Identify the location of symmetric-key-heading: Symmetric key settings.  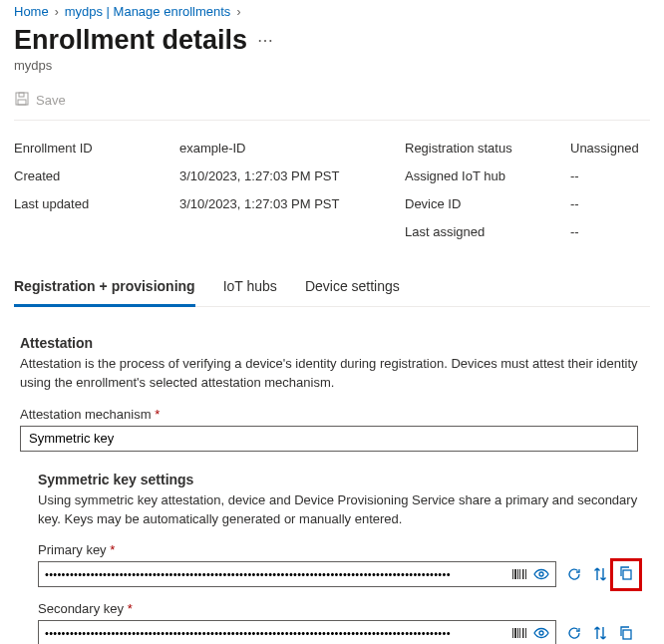
(341, 480).